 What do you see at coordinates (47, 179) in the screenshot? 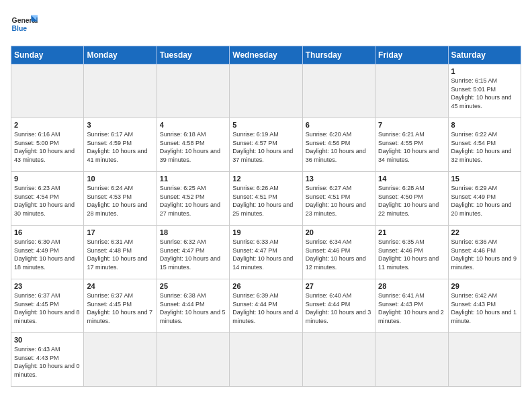
I see `day-number: 9` at bounding box center [47, 179].